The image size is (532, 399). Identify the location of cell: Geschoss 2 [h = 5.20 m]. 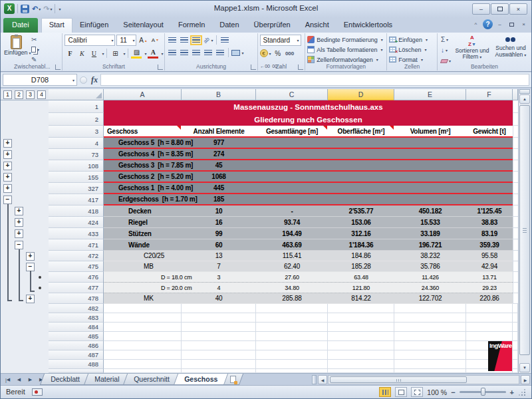
(142, 177).